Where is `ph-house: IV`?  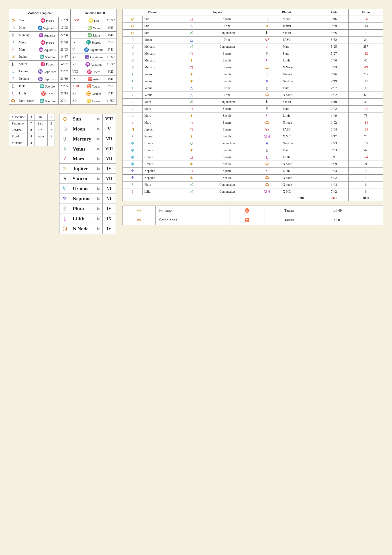 ph-house: IV is located at coordinates (109, 229).